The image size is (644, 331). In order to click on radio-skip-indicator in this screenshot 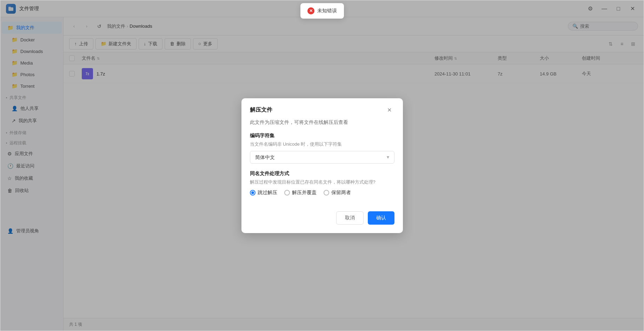, I will do `click(253, 193)`.